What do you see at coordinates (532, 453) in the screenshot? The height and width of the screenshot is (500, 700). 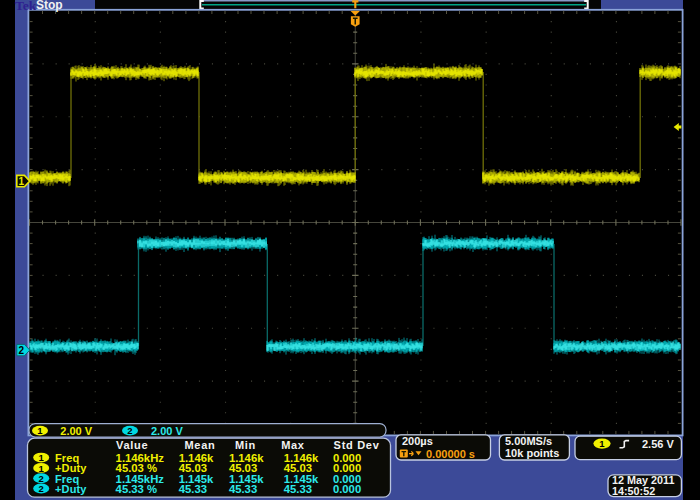 I see `svg-text: 10k points` at bounding box center [532, 453].